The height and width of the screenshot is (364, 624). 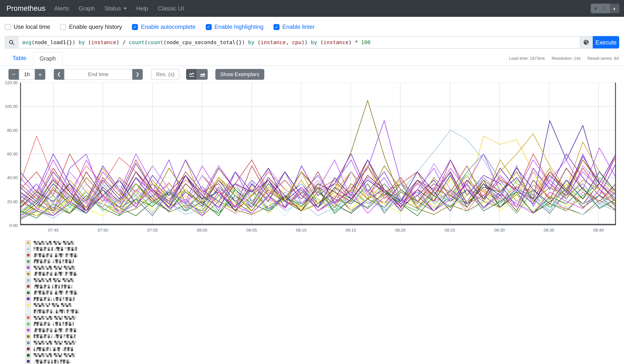 I want to click on light-theme-button: ☀, so click(x=596, y=8).